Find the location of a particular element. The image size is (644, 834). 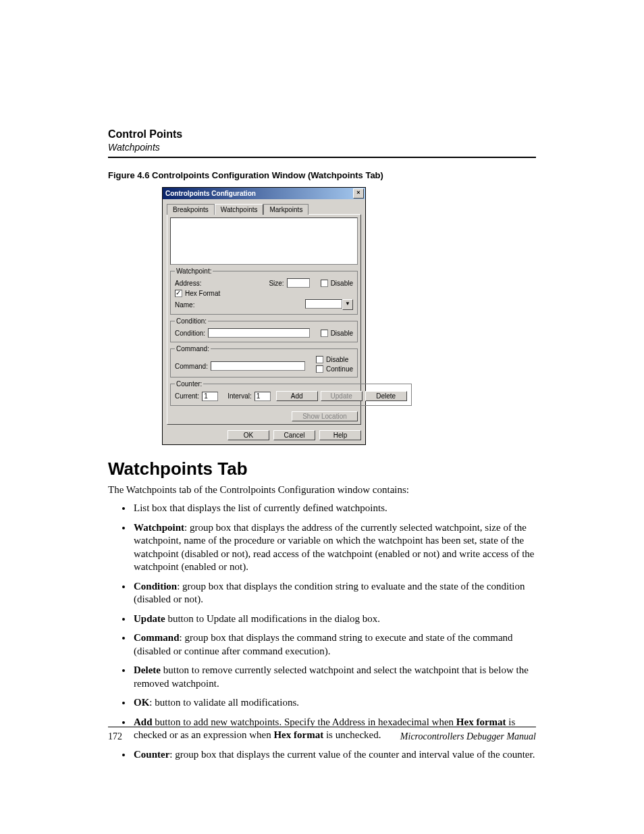

delete-button: Delete is located at coordinates (386, 396).